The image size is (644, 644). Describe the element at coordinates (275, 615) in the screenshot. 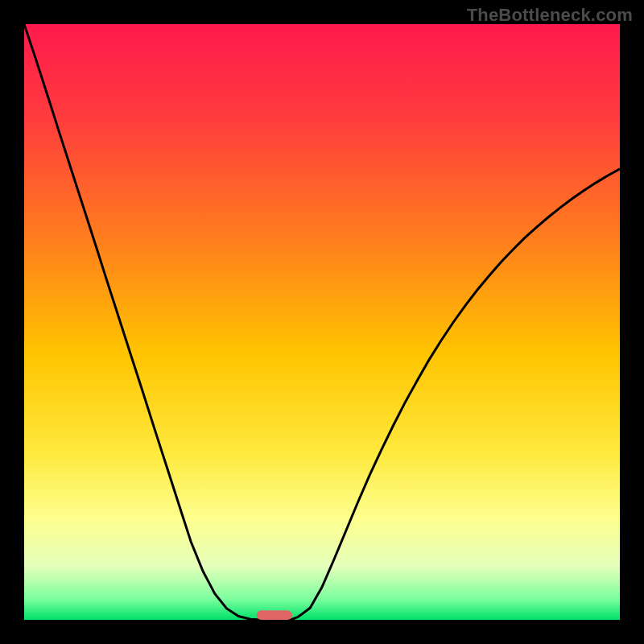

I see `optimal-marker` at that location.